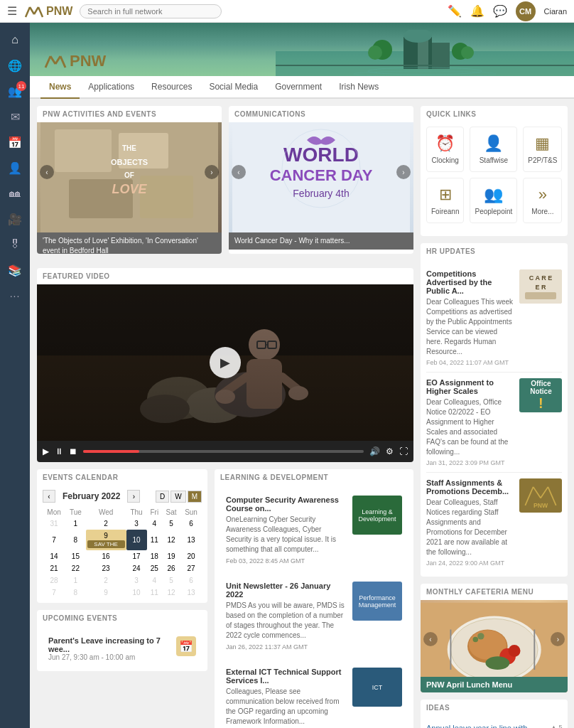 The width and height of the screenshot is (574, 728). I want to click on cal-cell: 17, so click(136, 556).